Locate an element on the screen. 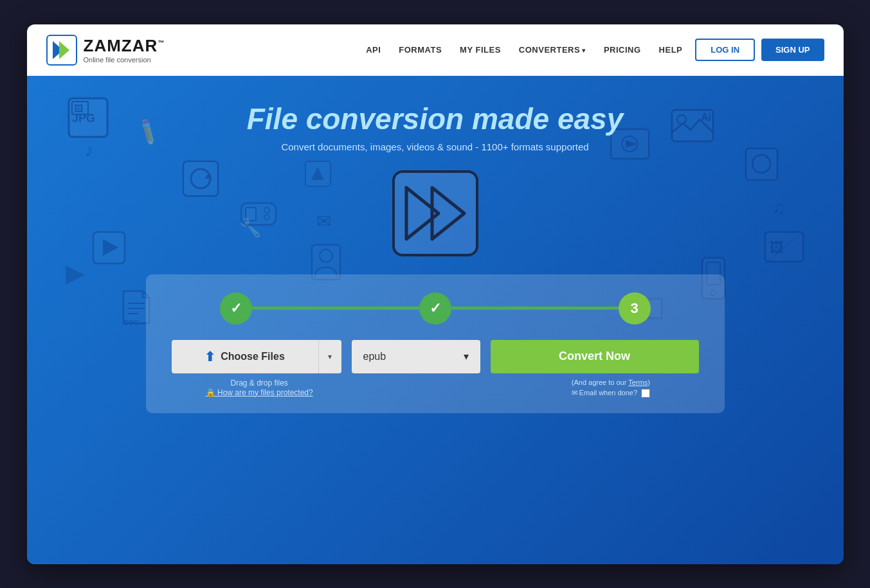  deco-photo-icon: Ai is located at coordinates (693, 127).